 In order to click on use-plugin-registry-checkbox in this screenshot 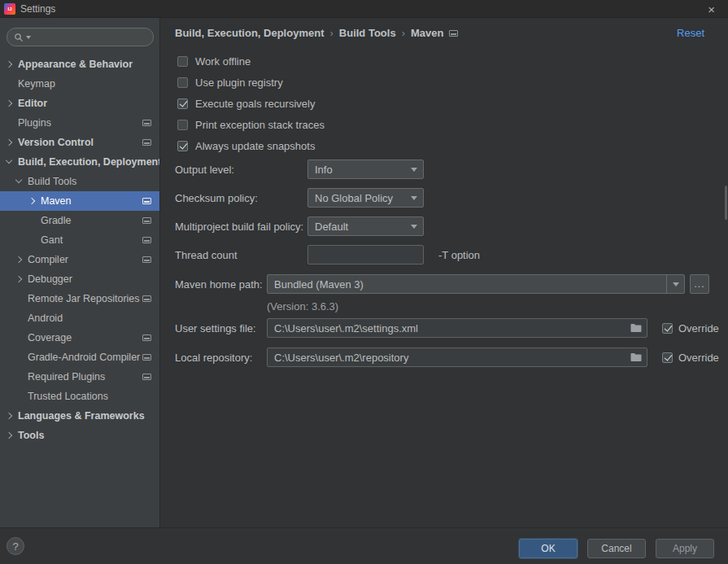, I will do `click(182, 83)`.